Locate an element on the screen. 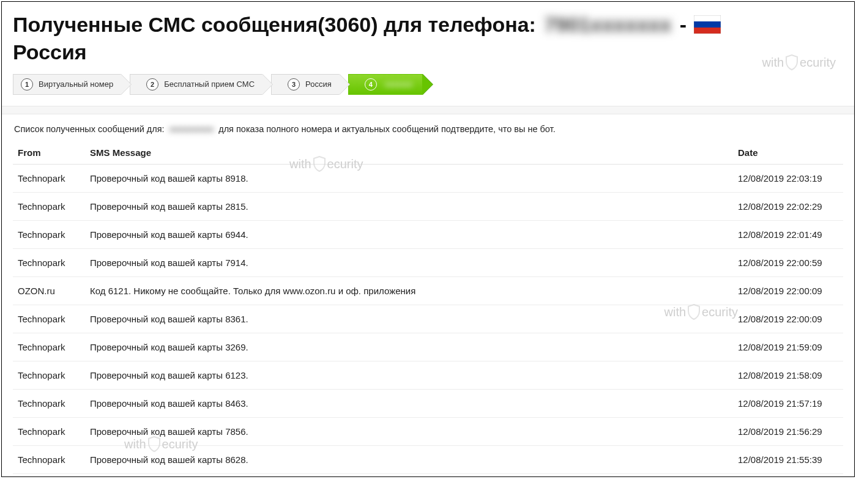  breadcrumb-step-label: Виртуальный номер is located at coordinates (76, 84).